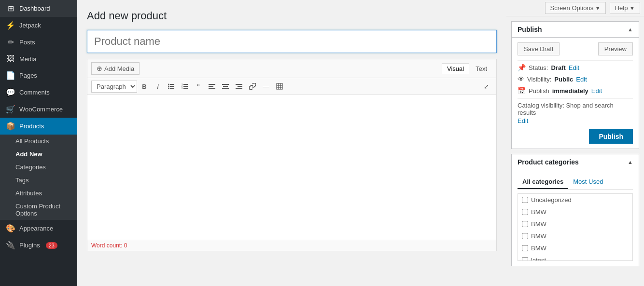 This screenshot has height=286, width=644. What do you see at coordinates (39, 42) in the screenshot?
I see `sidebar-item-posts: ✏ Posts` at bounding box center [39, 42].